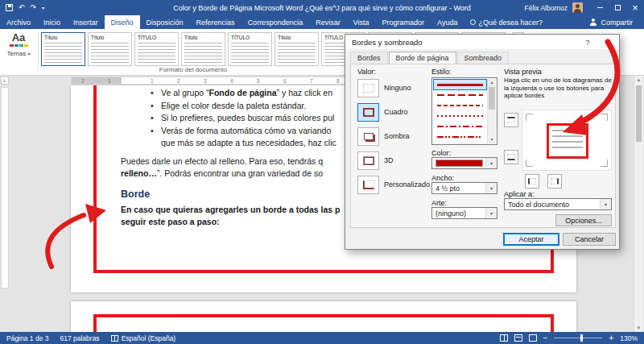 The image size is (644, 344). I want to click on ruler-number: 1, so click(109, 81).